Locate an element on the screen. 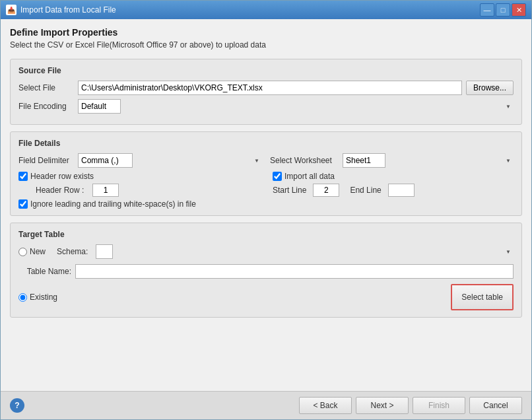 This screenshot has width=532, height=420. browse-button: Browse... is located at coordinates (490, 88).